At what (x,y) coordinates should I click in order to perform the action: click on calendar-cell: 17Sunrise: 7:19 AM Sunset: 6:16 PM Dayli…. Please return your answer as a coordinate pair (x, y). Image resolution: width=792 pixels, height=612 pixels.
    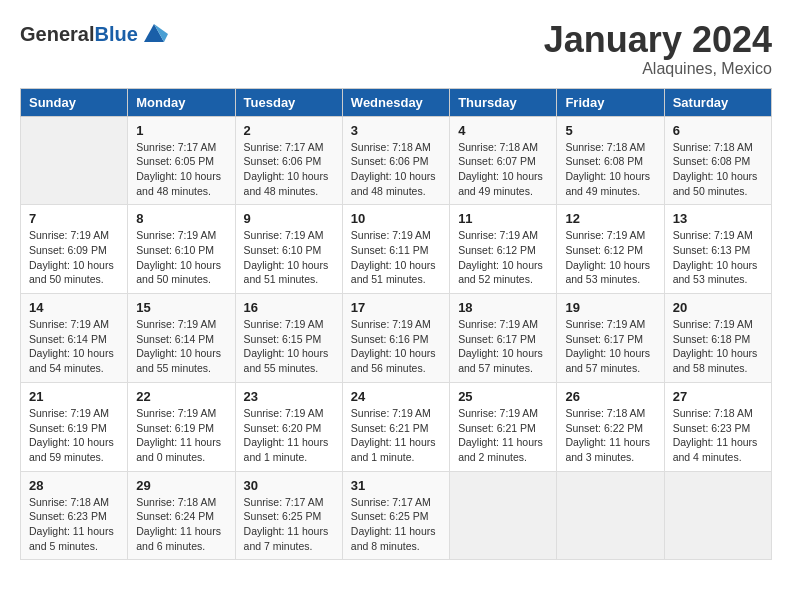
    Looking at the image, I should click on (396, 338).